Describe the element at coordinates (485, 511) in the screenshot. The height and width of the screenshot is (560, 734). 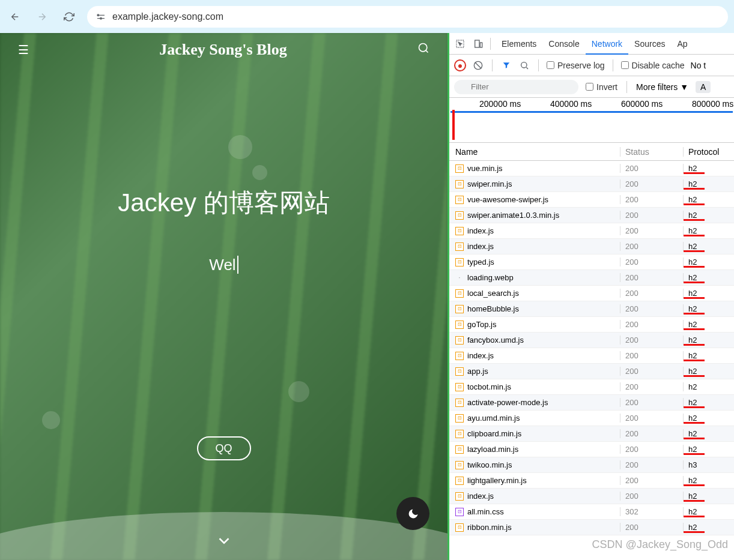
I see `file-name: all.min.css` at that location.